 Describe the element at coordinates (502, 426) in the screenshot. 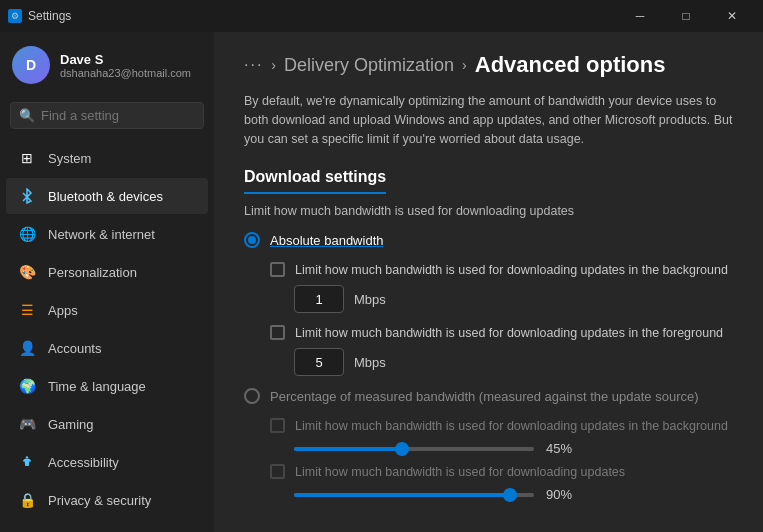

I see `checkbox-pct-bg: Limit how much bandwidth is used for dow…` at that location.